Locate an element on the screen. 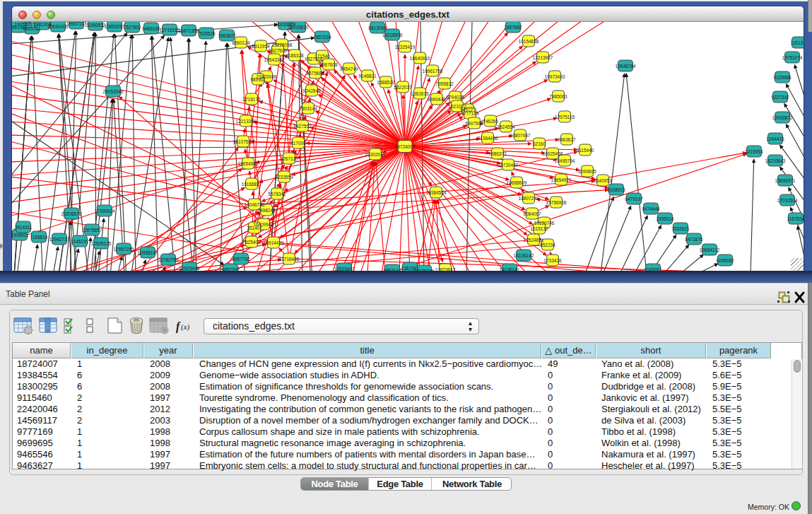 Image resolution: width=812 pixels, height=514 pixels. svg-text: (x) is located at coordinates (185, 327).